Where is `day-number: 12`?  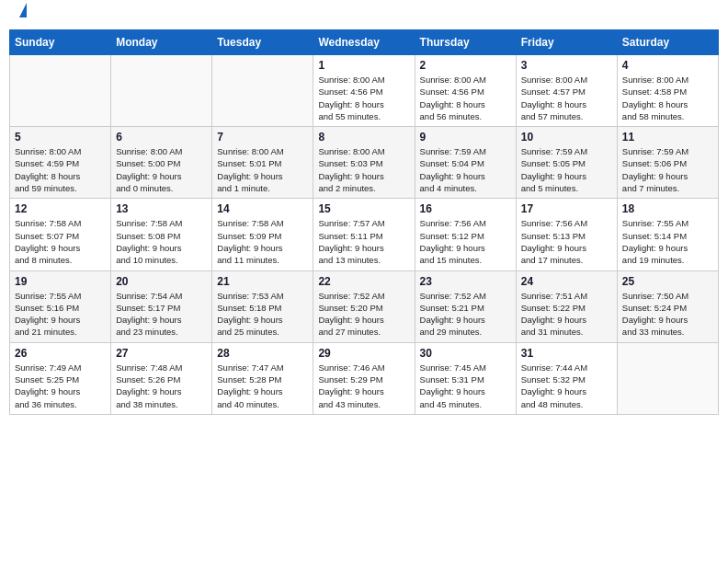 day-number: 12 is located at coordinates (61, 209).